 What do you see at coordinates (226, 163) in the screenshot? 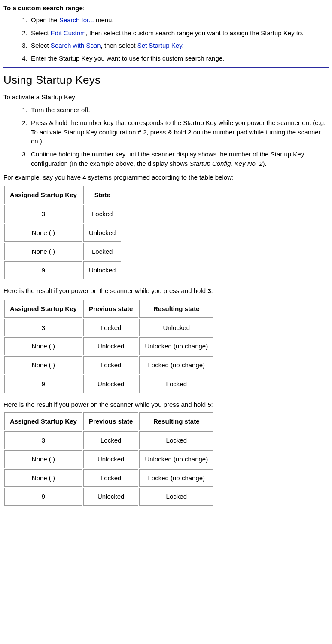
I see `text-run: Startup Config. Key No. 2` at bounding box center [226, 163].